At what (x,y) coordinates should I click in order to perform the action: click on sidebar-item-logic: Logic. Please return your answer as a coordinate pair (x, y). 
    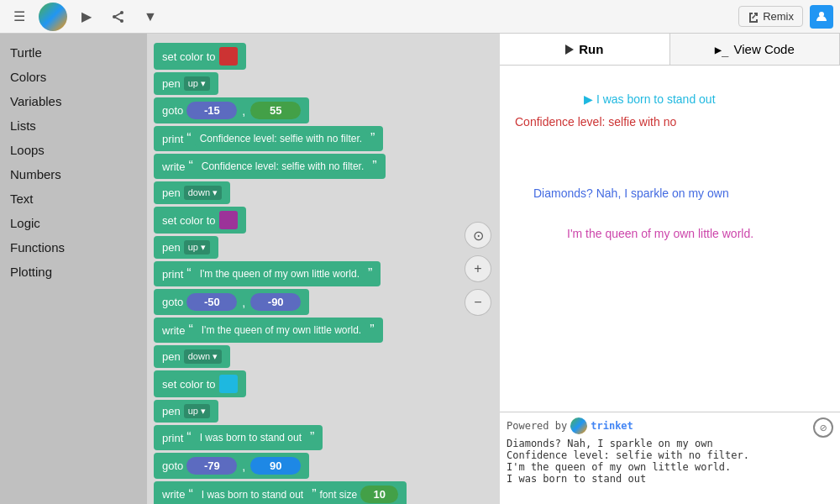
    Looking at the image, I should click on (74, 223).